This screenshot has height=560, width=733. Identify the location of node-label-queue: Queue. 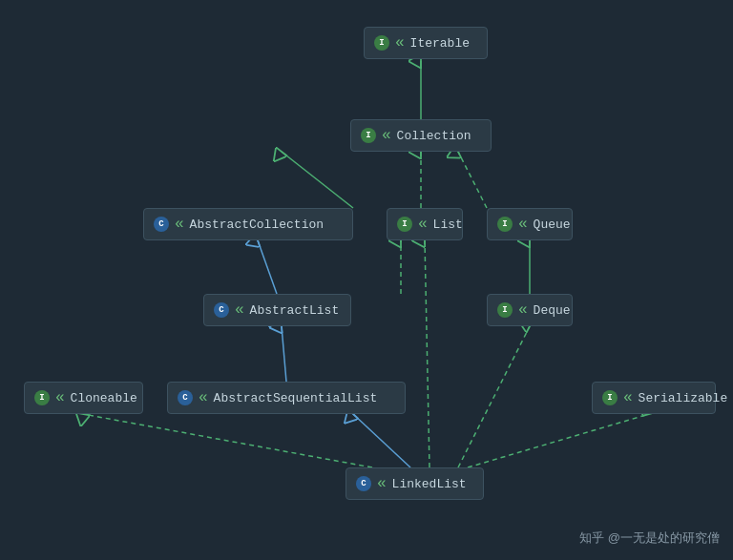
(552, 225).